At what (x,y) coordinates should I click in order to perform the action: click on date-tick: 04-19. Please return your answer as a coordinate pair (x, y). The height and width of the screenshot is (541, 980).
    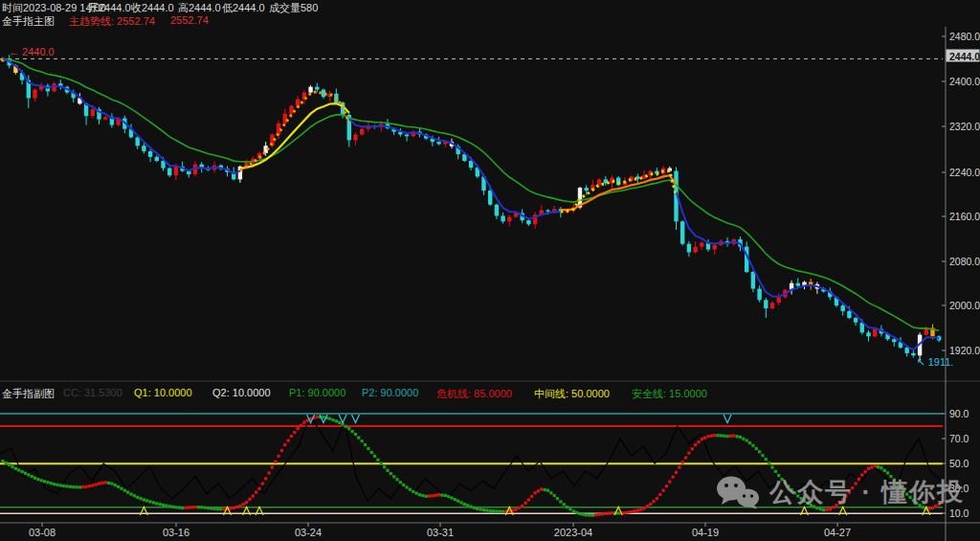
    Looking at the image, I should click on (705, 532).